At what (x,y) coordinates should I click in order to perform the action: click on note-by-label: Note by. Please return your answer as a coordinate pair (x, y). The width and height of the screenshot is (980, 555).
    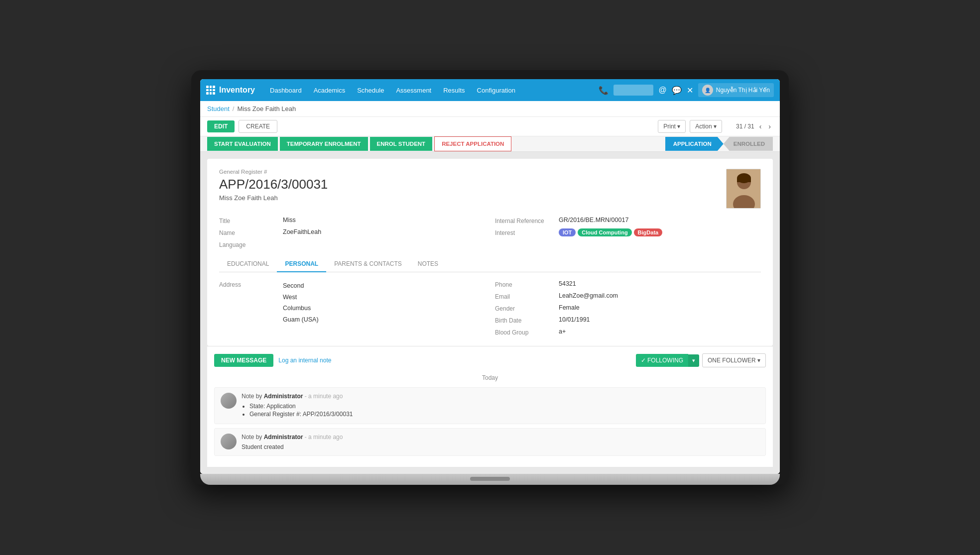
    Looking at the image, I should click on (253, 396).